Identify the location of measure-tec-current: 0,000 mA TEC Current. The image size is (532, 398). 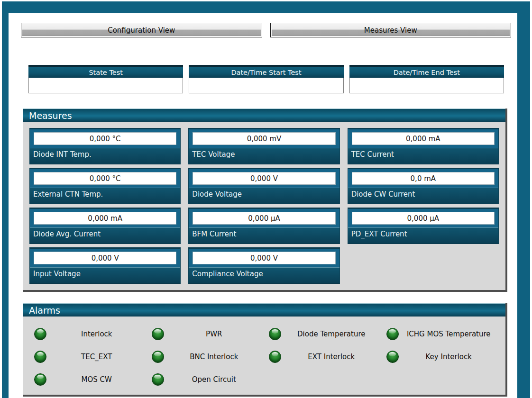
(423, 146).